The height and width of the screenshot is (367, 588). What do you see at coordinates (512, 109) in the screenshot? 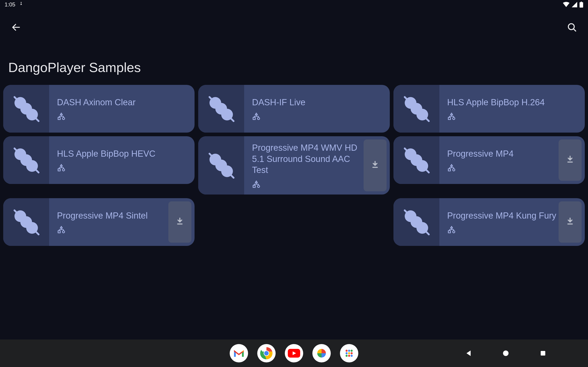
I see `card-body: HLS Apple BipBop H.264` at bounding box center [512, 109].